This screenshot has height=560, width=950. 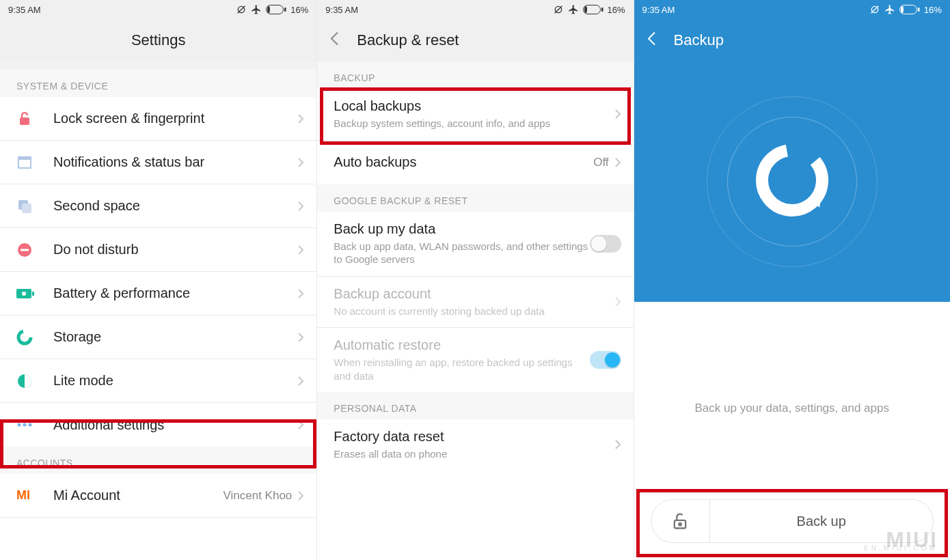 I want to click on row-automatic-restore: Automatic restore When reinstalling an a…, so click(x=475, y=360).